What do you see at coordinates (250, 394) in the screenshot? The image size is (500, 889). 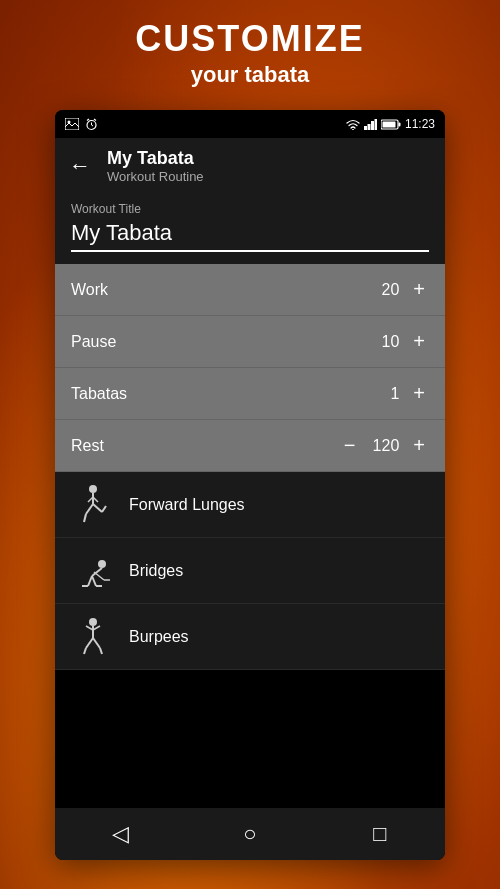 I see `setting-row-tabatas: Tabatas 1 +` at bounding box center [250, 394].